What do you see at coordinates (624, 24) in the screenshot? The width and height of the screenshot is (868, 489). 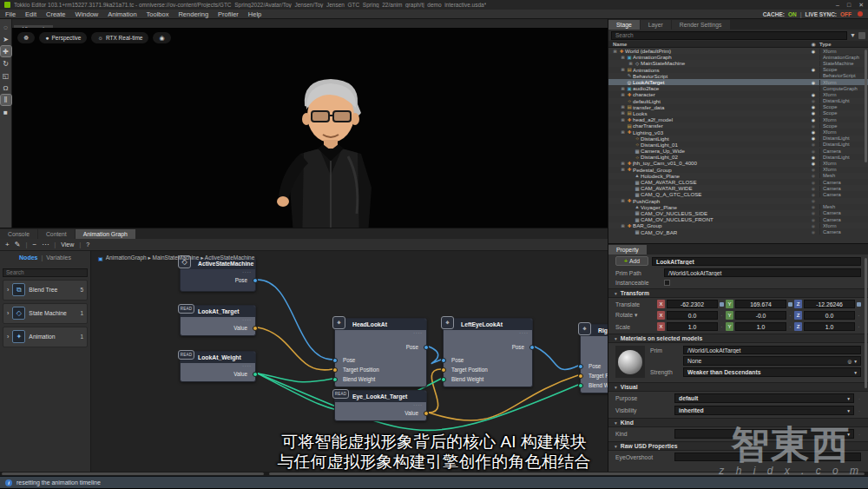 I see `tab-stage: Stage` at bounding box center [624, 24].